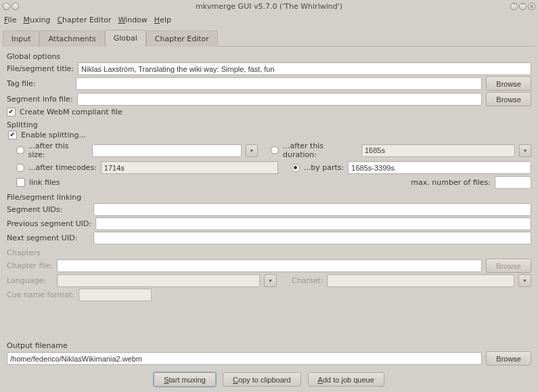  Describe the element at coordinates (280, 99) in the screenshot. I see `segment-info-file-input` at that location.